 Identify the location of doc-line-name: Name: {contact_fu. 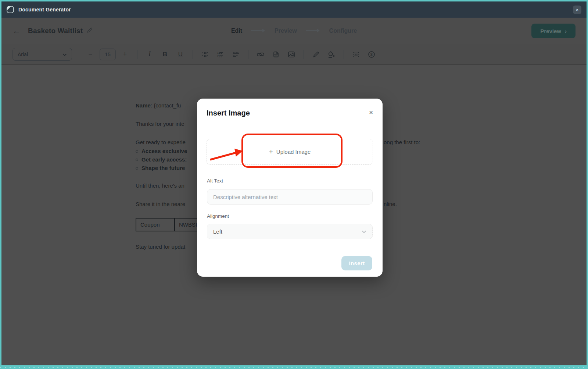
(158, 106).